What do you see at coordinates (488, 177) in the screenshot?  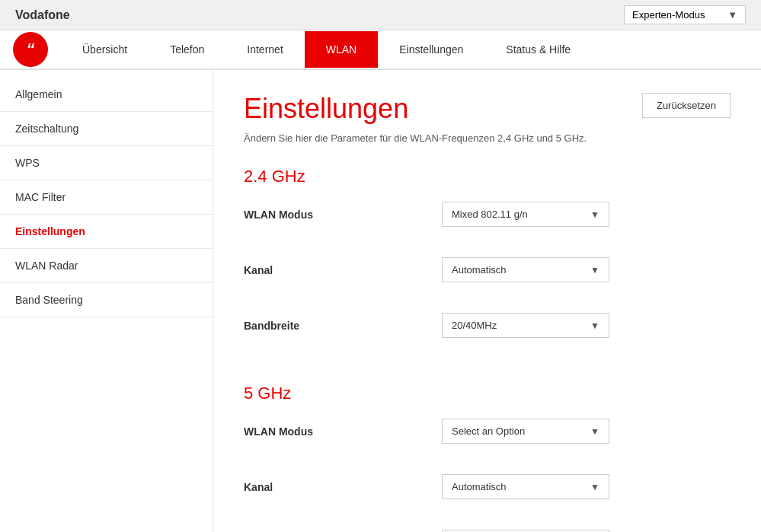 I see `section-24ghz-title: 2.4 GHz` at bounding box center [488, 177].